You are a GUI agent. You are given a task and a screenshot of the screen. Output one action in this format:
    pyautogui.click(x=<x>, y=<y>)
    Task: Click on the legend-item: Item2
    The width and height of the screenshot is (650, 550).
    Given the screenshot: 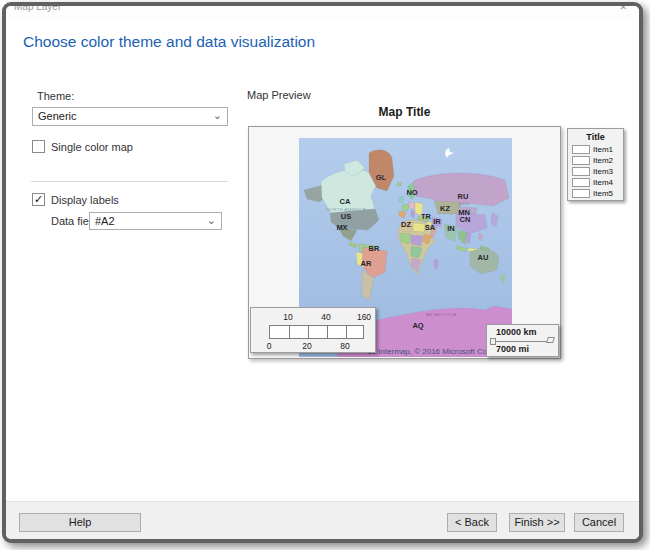 What is the action you would take?
    pyautogui.click(x=596, y=160)
    